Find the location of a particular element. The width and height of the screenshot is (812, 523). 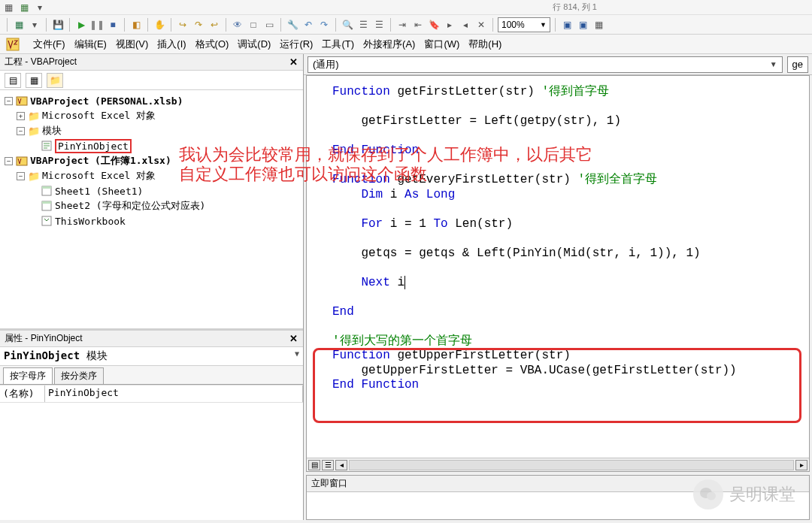

quick-access-row: ▦ ▦ ▾ 行 814, 列 1 is located at coordinates (406, 8).